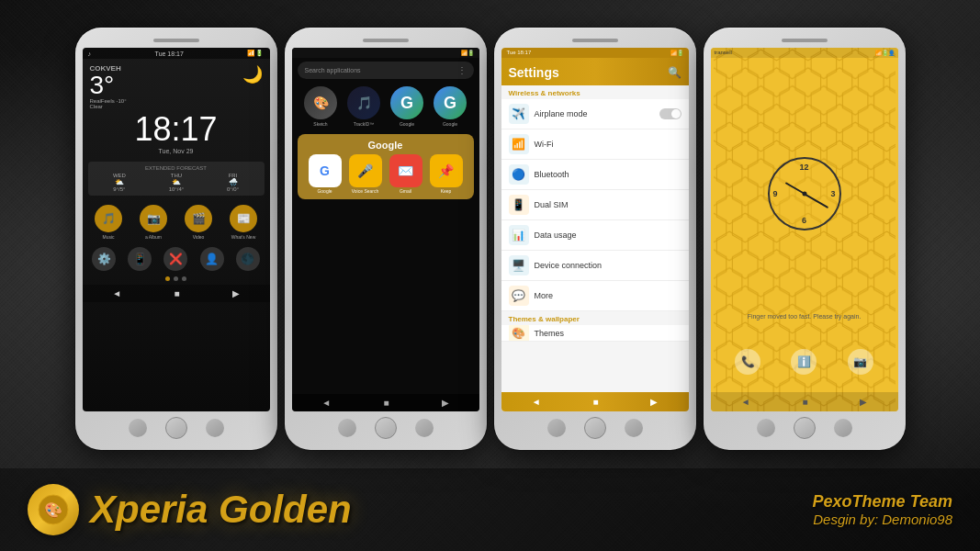 The width and height of the screenshot is (980, 551). I want to click on app-title: Xperia Golden, so click(220, 510).